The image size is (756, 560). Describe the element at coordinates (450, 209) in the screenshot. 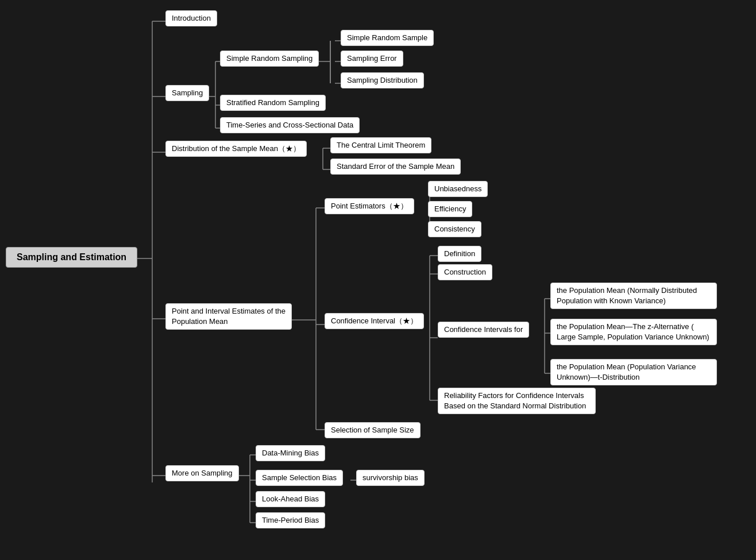

I see `node-efficiency: Efficiency` at that location.